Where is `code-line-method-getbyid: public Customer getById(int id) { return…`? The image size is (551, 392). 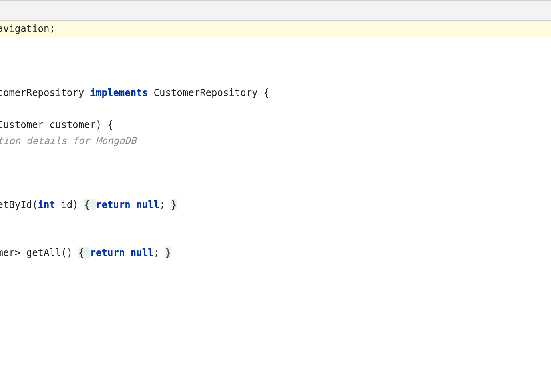 code-line-method-getbyid: public Customer getById(int id) { return… is located at coordinates (276, 205).